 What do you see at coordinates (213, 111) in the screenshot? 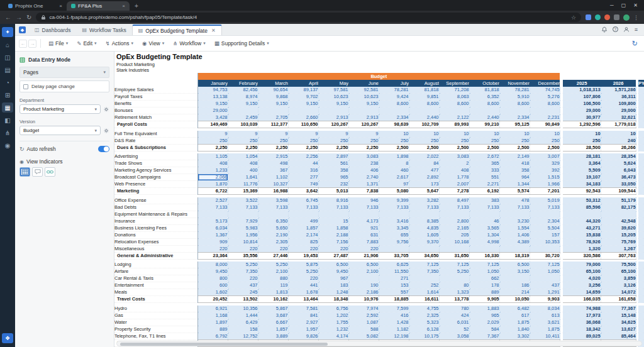
I see `data-cell: 29,000` at bounding box center [213, 111].